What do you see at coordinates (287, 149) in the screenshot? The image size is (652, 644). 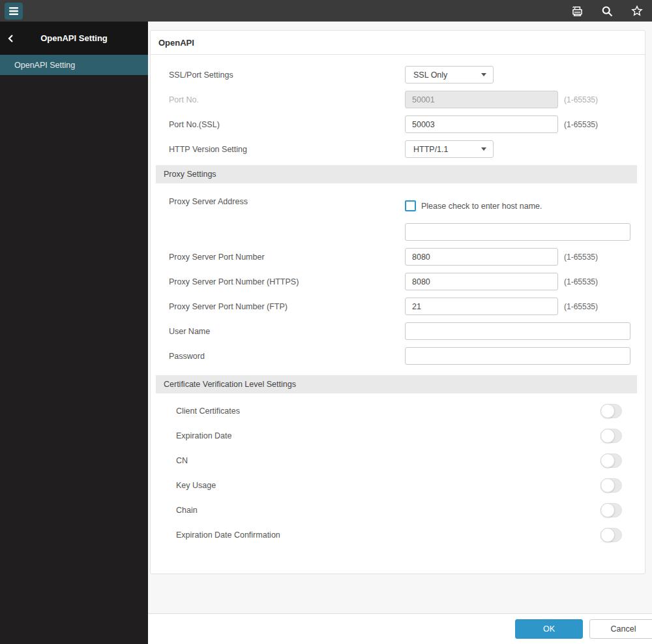 I see `http-version-label: HTTP Version Setting` at bounding box center [287, 149].